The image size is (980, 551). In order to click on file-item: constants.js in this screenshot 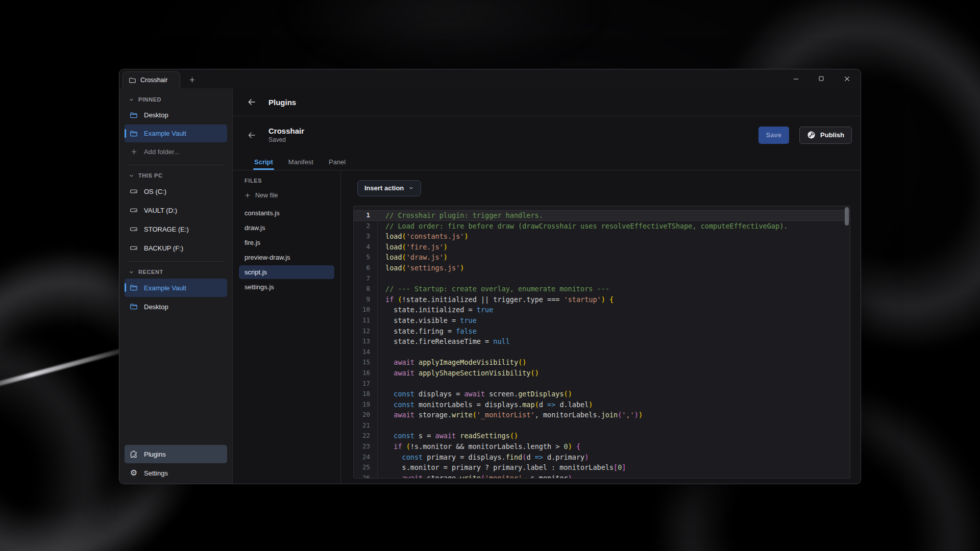, I will do `click(287, 213)`.